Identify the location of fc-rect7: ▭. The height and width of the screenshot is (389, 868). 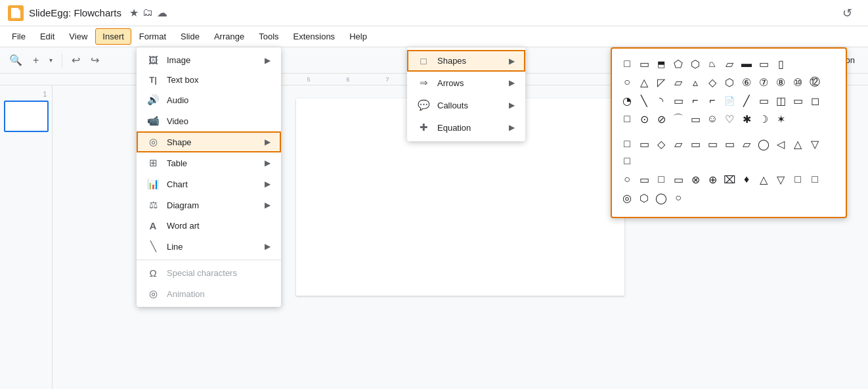
(644, 179).